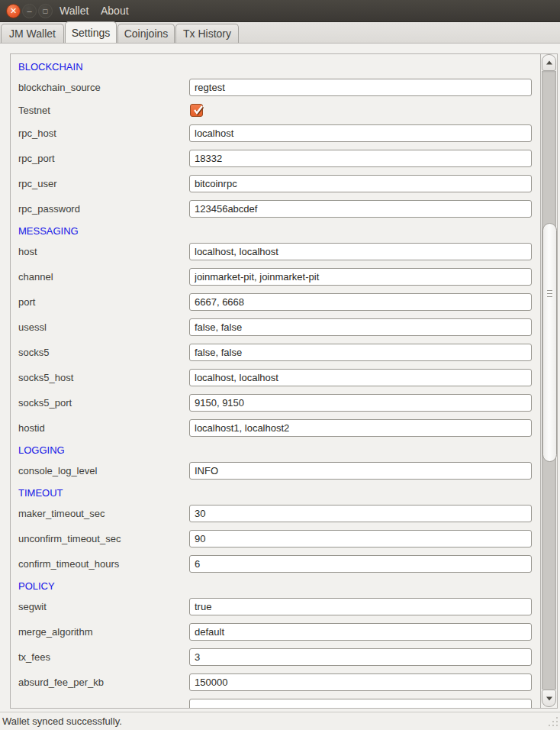 This screenshot has width=560, height=730. Describe the element at coordinates (69, 539) in the screenshot. I see `field-label-unconfirm_timeout_sec: unconfirm_timeout_sec` at that location.